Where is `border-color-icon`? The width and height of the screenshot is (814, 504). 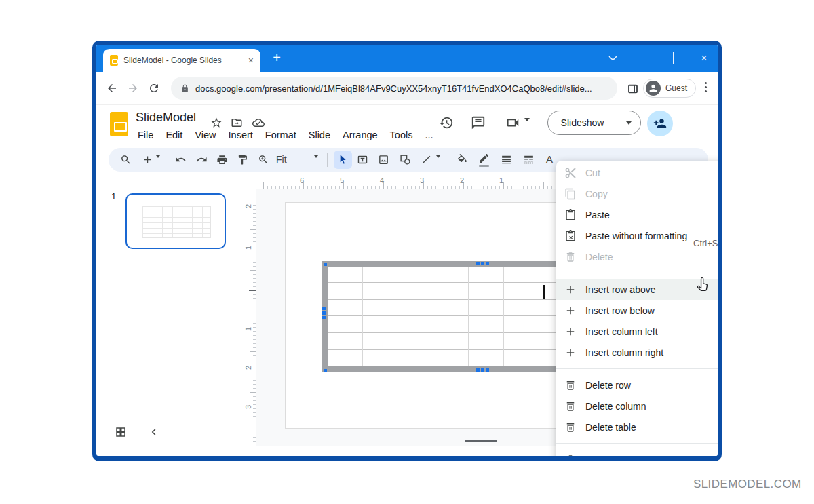 border-color-icon is located at coordinates (484, 159).